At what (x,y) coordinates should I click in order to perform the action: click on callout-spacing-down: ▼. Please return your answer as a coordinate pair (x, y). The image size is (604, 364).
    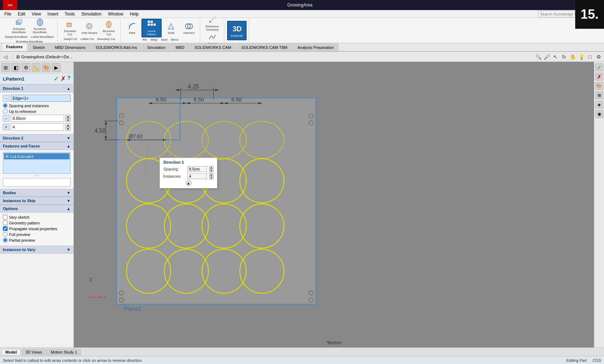
    Looking at the image, I should click on (211, 170).